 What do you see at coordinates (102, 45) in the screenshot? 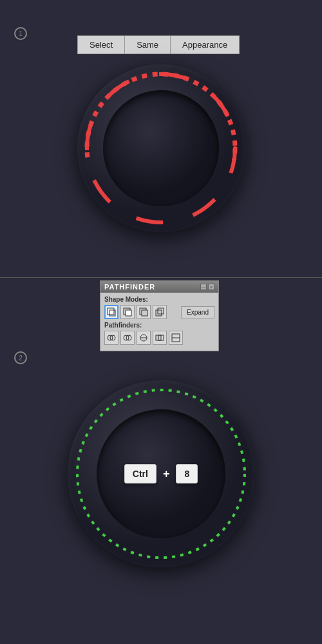
I see `menu-item-select: Select` at bounding box center [102, 45].